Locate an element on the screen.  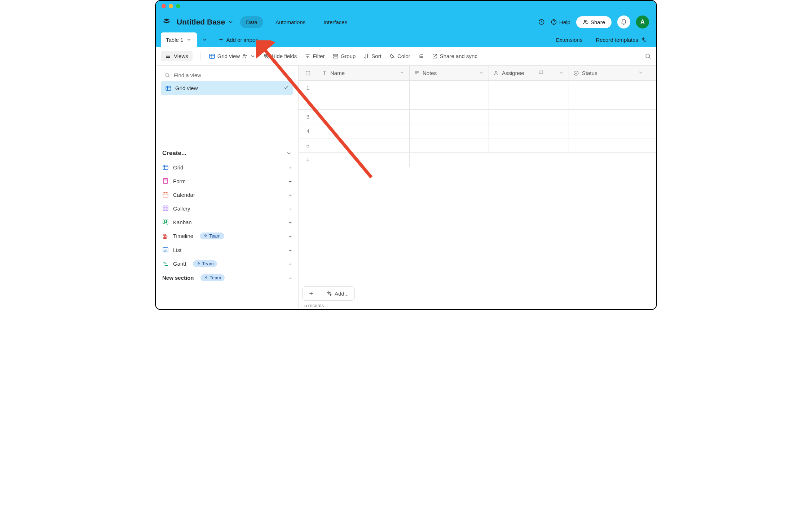
views-list-grid-view: Grid view is located at coordinates (227, 88).